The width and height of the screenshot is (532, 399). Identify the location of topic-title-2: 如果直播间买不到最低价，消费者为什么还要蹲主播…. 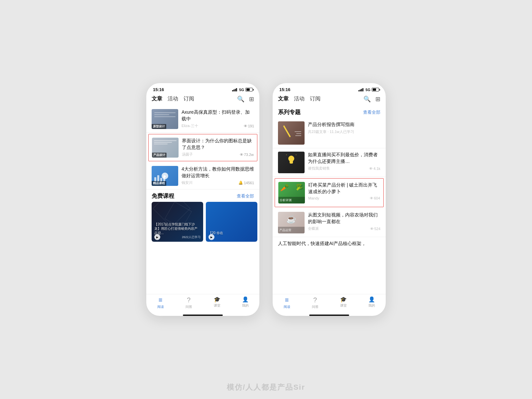
(344, 158).